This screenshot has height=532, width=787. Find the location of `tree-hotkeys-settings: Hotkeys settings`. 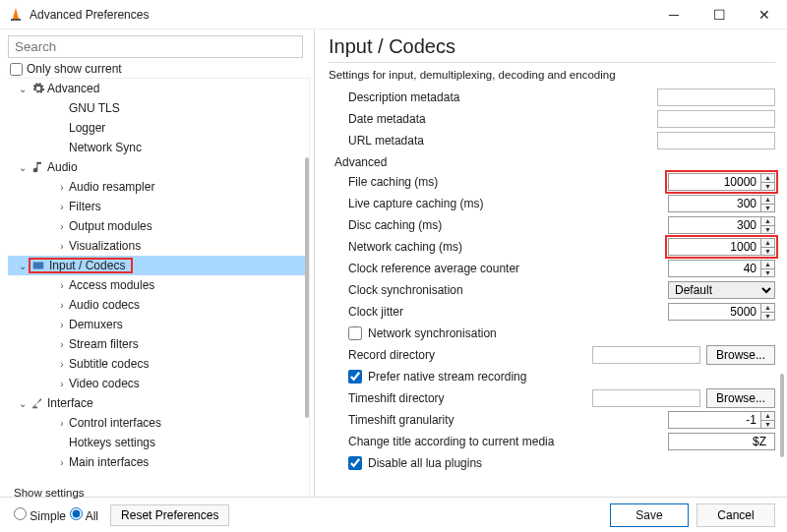

tree-hotkeys-settings: Hotkeys settings is located at coordinates (158, 443).